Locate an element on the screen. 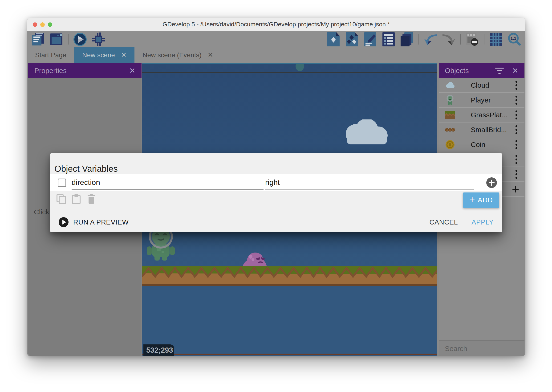 The height and width of the screenshot is (392, 552). close-window-button is located at coordinates (35, 25).